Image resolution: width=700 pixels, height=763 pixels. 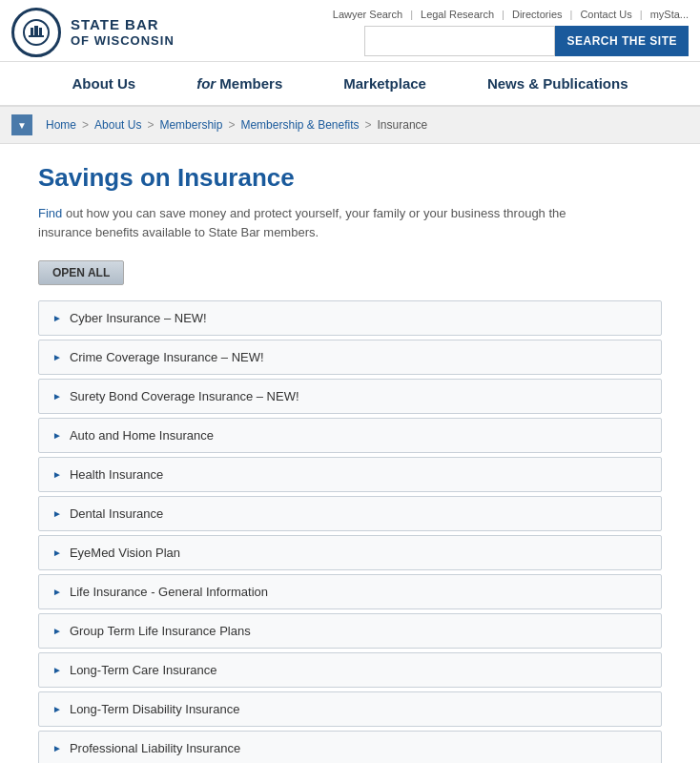 What do you see at coordinates (167, 357) in the screenshot?
I see `accordion-item-label: Crime Coverage Insurance – NEW!` at bounding box center [167, 357].